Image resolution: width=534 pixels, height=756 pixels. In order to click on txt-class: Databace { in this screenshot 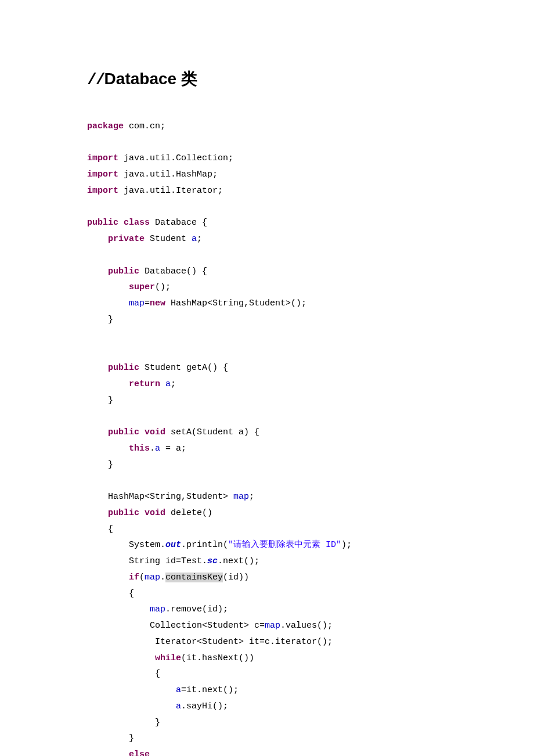, I will do `click(179, 223)`.